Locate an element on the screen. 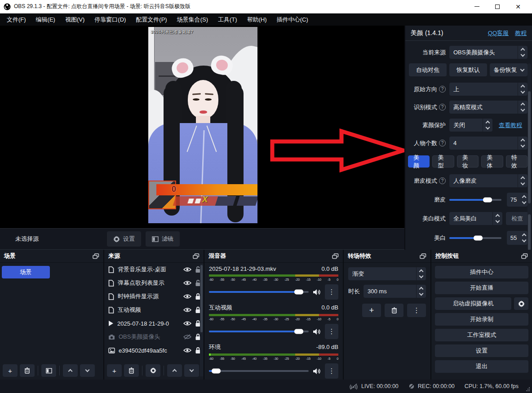  tutorial-link: 教程 is located at coordinates (521, 33).